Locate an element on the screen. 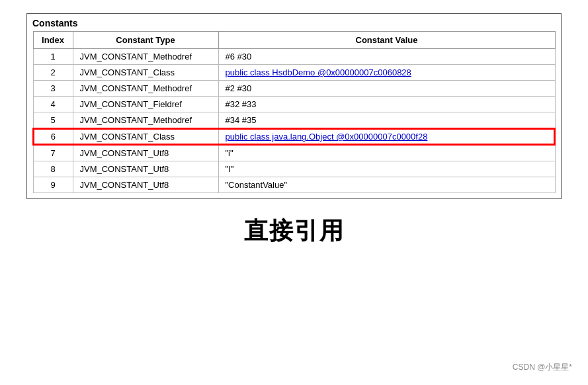 The width and height of the screenshot is (588, 385). cell-index: 5 is located at coordinates (53, 120).